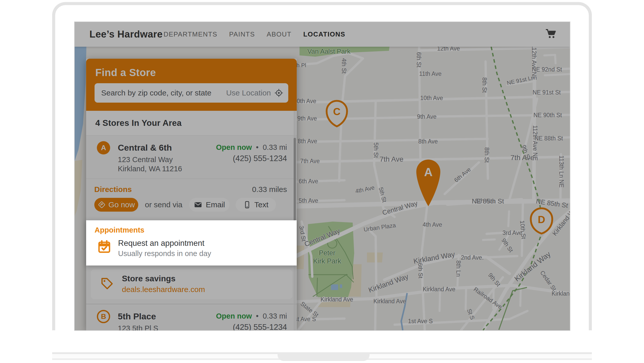 This screenshot has height=363, width=644. Describe the element at coordinates (248, 93) in the screenshot. I see `use-location-button: Use Location` at that location.